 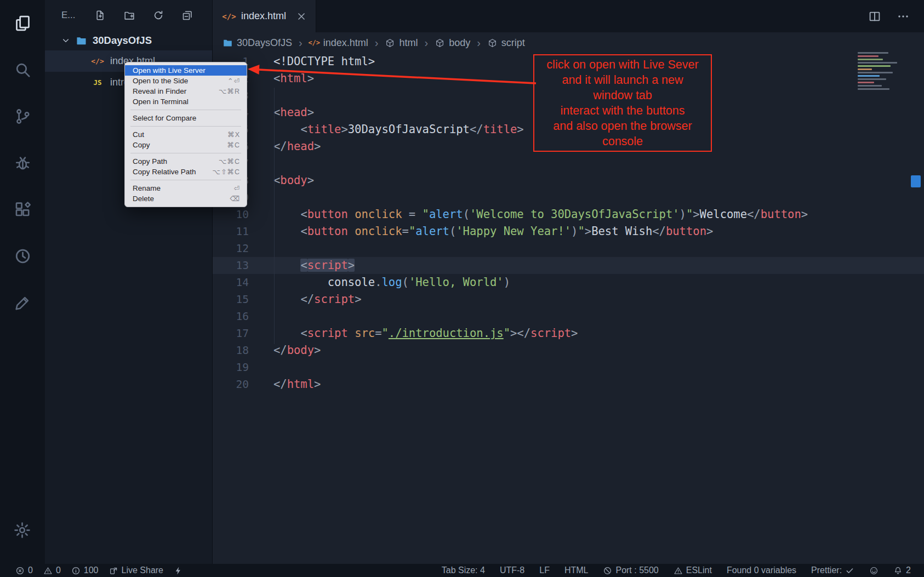 I want to click on menu-item-open-to-the-side: Open to the Side⌃⏎, so click(x=186, y=81).